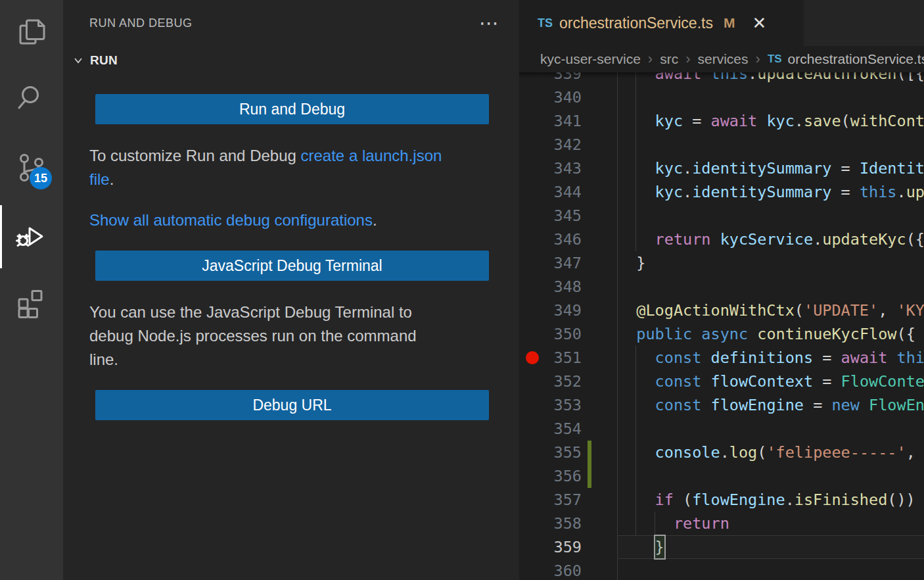  What do you see at coordinates (292, 109) in the screenshot?
I see `run-and-debug-button: Run and Debug` at bounding box center [292, 109].